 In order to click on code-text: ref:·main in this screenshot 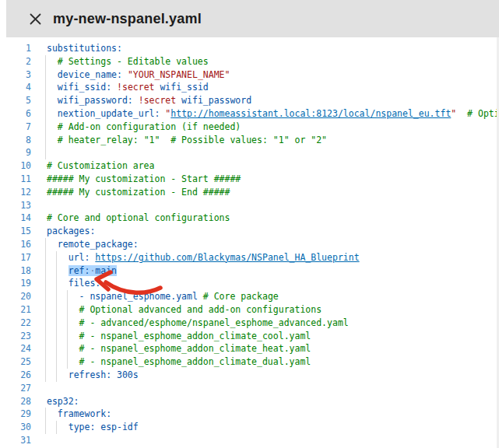, I will do `click(265, 271)`.